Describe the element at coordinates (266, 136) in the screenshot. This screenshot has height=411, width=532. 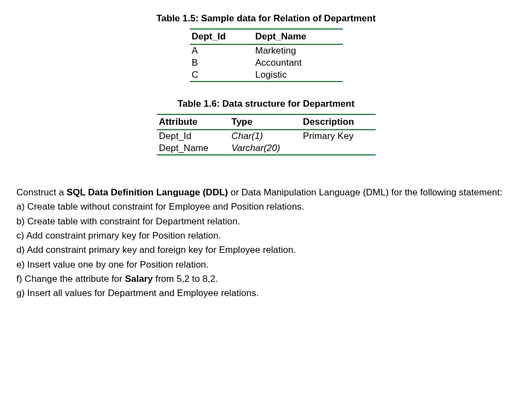
I see `table-row: Dept_Id Char(1) Primary Key` at that location.